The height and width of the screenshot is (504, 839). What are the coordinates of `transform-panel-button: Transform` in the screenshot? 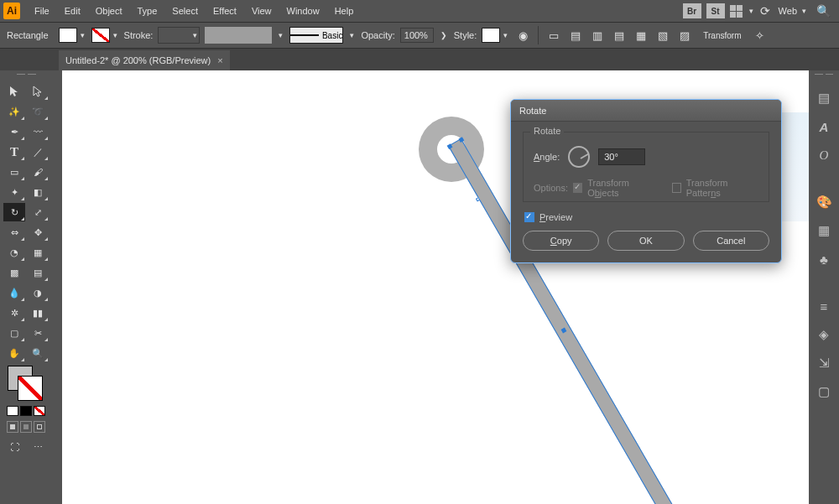 It's located at (722, 35).